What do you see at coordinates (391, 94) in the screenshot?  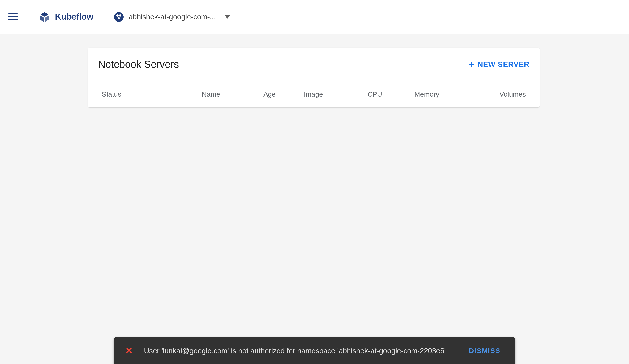 I see `column-header-cpu: CPU` at bounding box center [391, 94].